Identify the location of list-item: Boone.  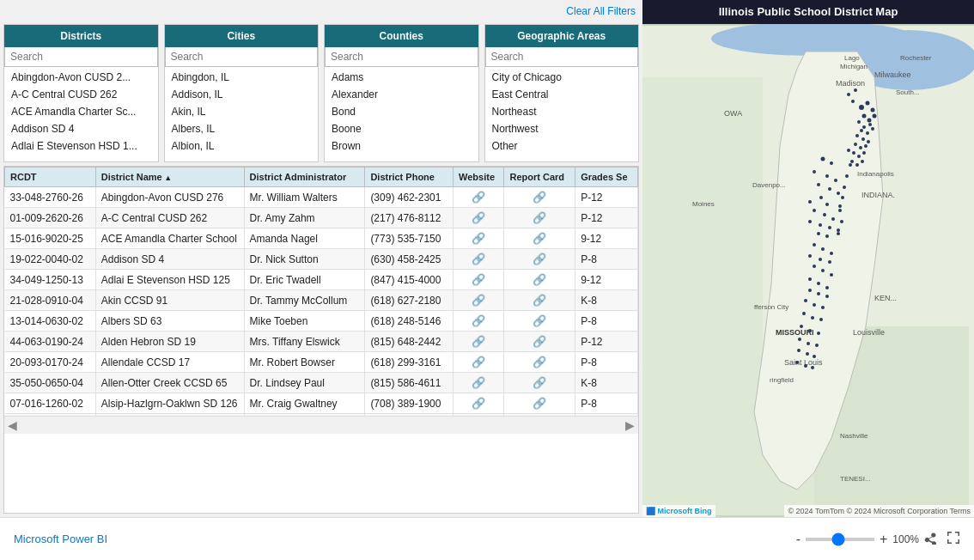
(402, 129).